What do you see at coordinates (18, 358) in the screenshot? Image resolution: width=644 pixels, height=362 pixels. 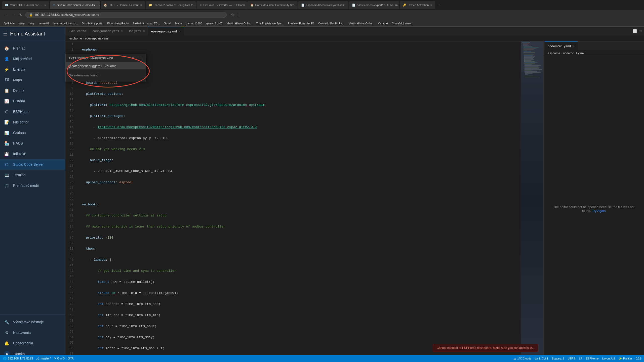 I see `status-ip: 🌐 192.168.1.72:8123` at bounding box center [18, 358].